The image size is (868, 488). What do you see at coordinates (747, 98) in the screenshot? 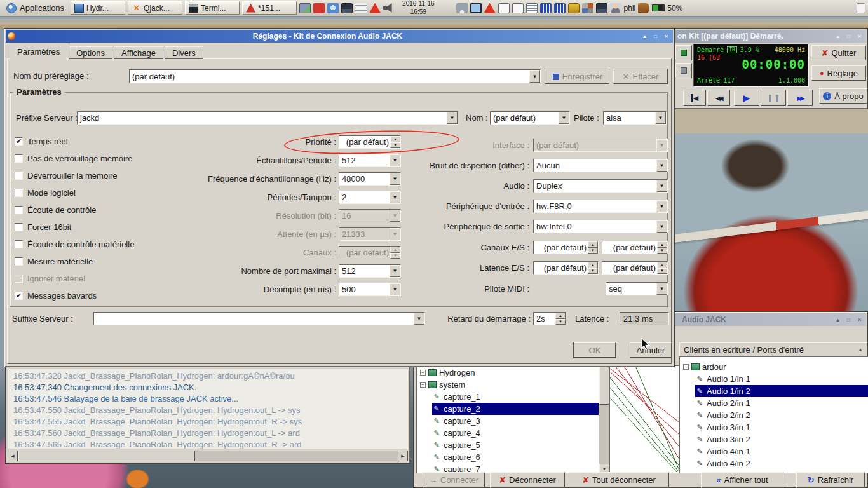
I see `transport-play-button: ▶` at bounding box center [747, 98].